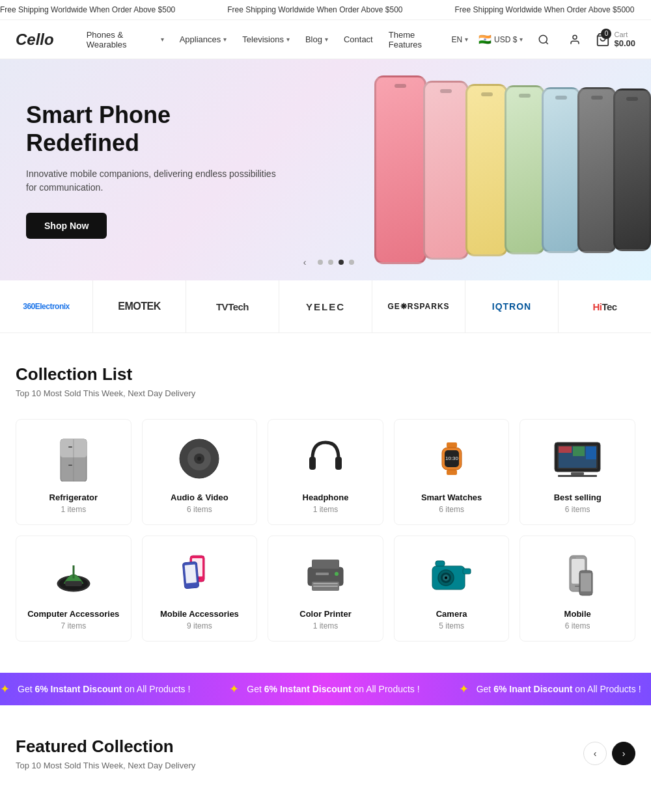 This screenshot has height=812, width=651. What do you see at coordinates (35, 40) in the screenshot?
I see `logo: Cello` at bounding box center [35, 40].